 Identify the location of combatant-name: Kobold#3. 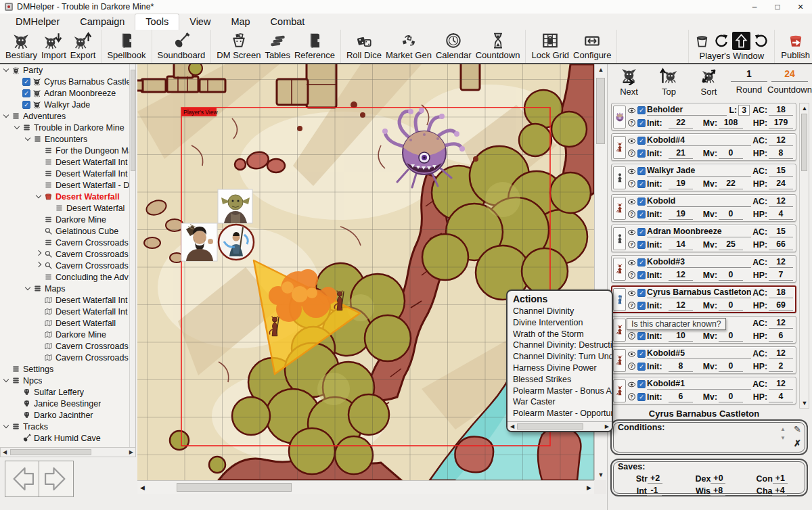
(699, 262).